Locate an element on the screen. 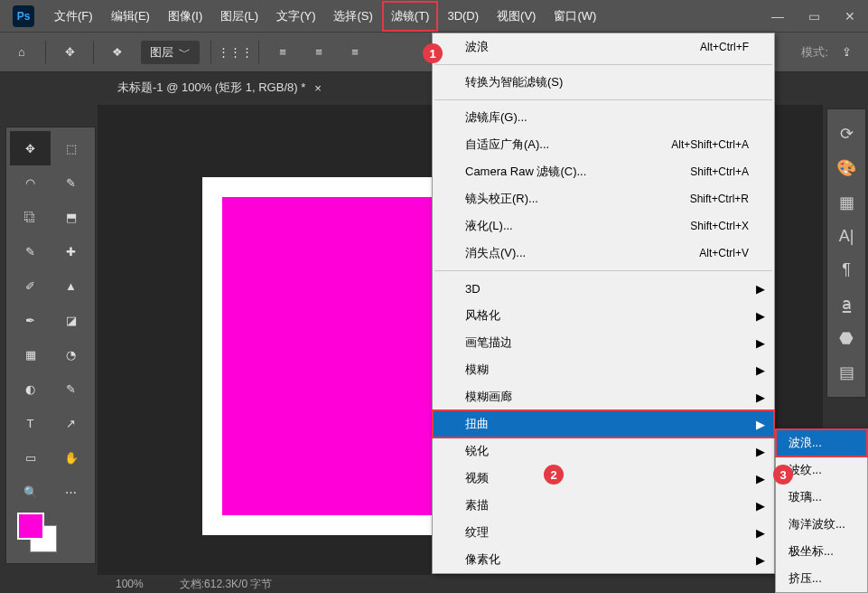 The height and width of the screenshot is (593, 868). menu-view: 视图(V) is located at coordinates (517, 16).